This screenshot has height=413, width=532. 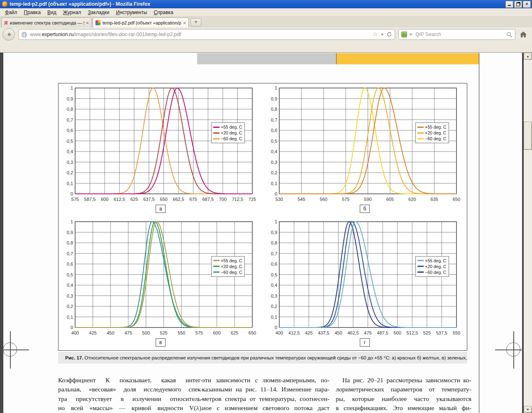 I want to click on url-bar: www.expertunion.ru/images/stories/files-…, so click(x=207, y=34).